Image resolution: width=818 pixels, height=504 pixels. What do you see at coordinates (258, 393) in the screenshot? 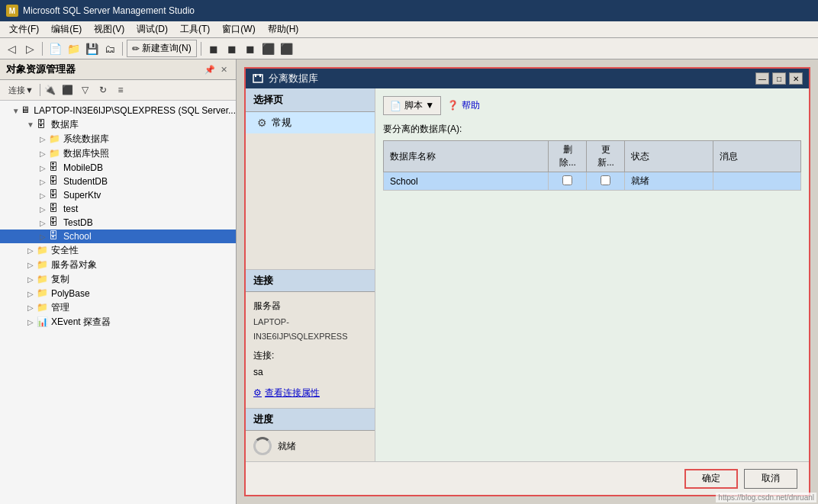
I see `link-icon: ⚙` at bounding box center [258, 393].